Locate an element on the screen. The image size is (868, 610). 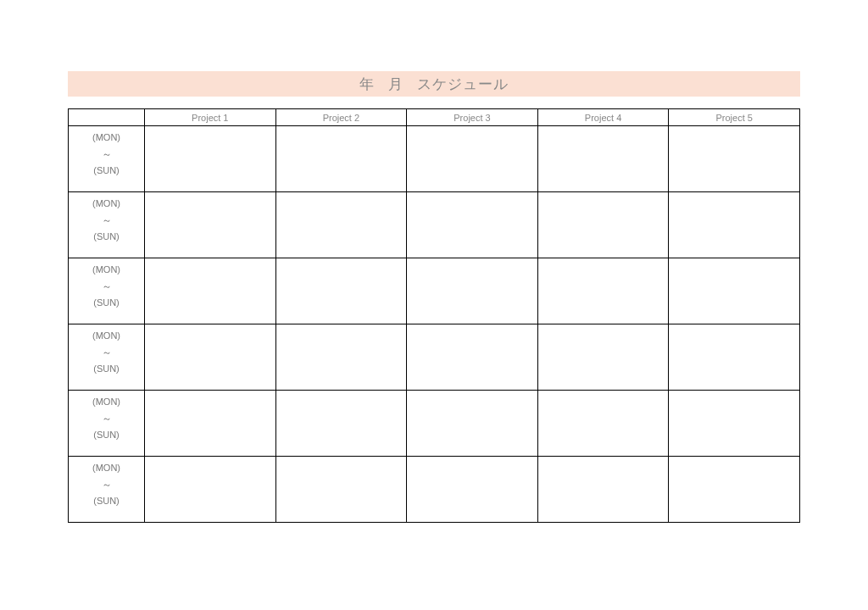
header-row: Project 1 Project 2 Project 3 Project 4 … is located at coordinates (434, 118).